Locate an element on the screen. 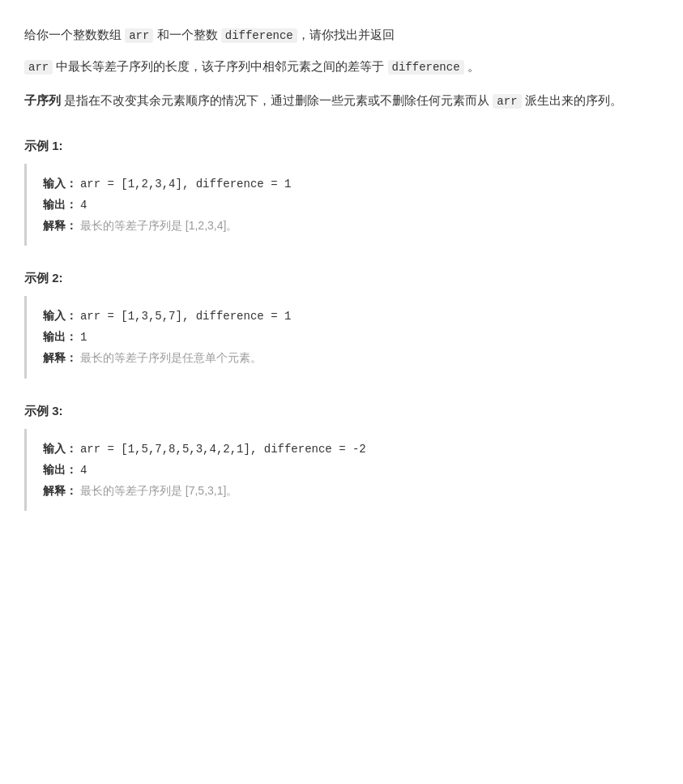 Image resolution: width=683 pixels, height=784 pixels. example-2: 示例 2: 输入： arr = [1,3,5,7], difference = … is located at coordinates (342, 323).